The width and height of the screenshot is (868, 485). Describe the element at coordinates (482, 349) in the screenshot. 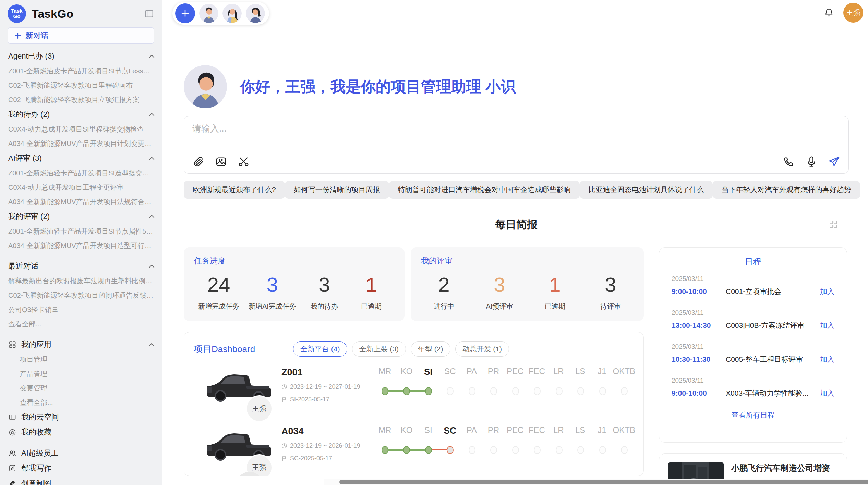

I see `dashboard-tab: 动总开发 (1)` at that location.